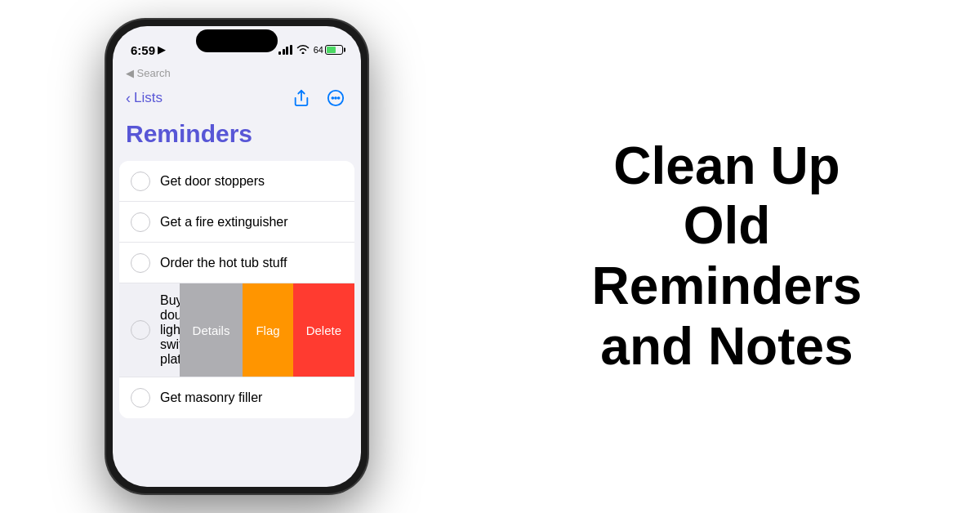 The height and width of the screenshot is (513, 980). I want to click on status-time: 6:59 ▶, so click(148, 51).